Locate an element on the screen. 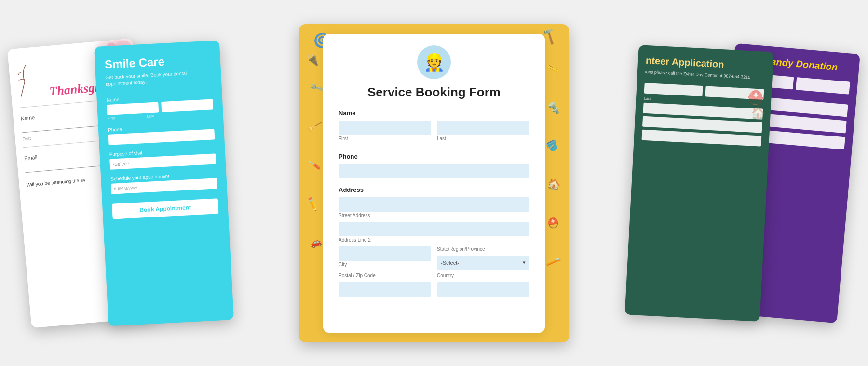 Image resolution: width=868 pixels, height=366 pixels. state-group: State/Region/Province -Select- ▾ is located at coordinates (483, 258).